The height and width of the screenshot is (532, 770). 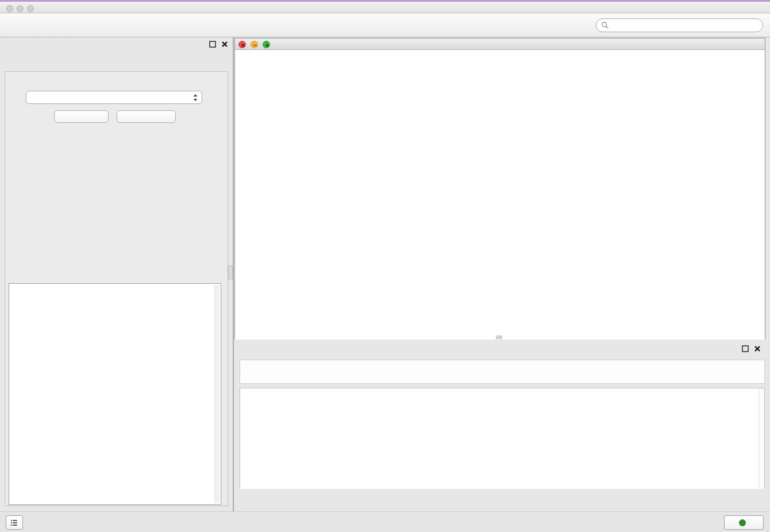 I want to click on search-icon, so click(x=605, y=25).